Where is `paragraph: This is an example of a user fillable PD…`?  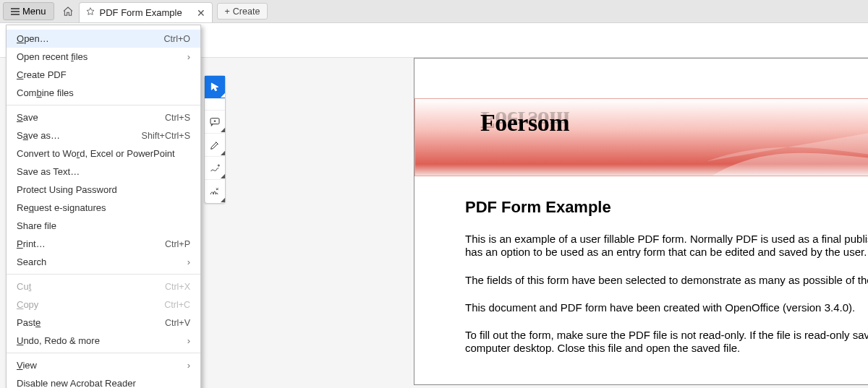 paragraph: This is an example of a user fillable PD… is located at coordinates (667, 246).